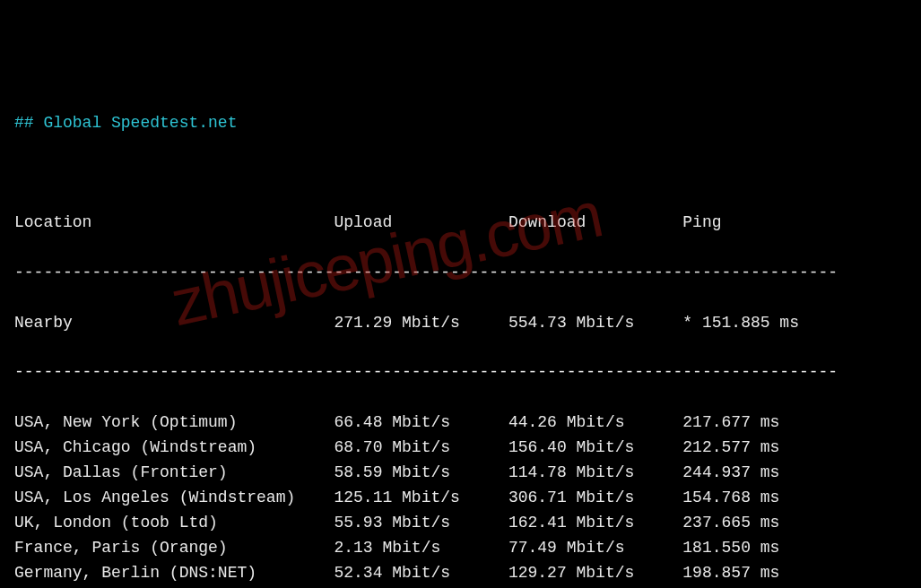  Describe the element at coordinates (461, 498) in the screenshot. I see `table-row: USA, Los Angeles (Windstream) 125.11 Mbi…` at that location.